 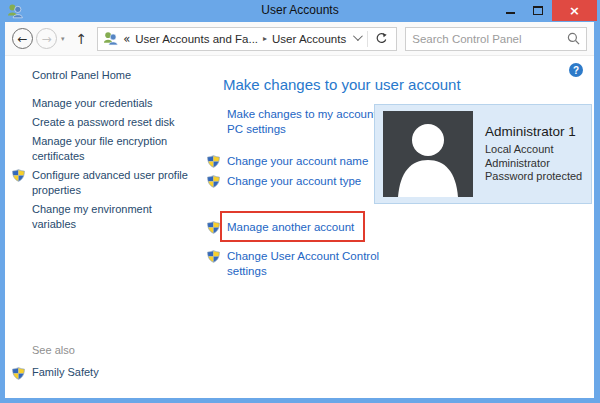 What do you see at coordinates (46, 38) in the screenshot?
I see `forward-button: →` at bounding box center [46, 38].